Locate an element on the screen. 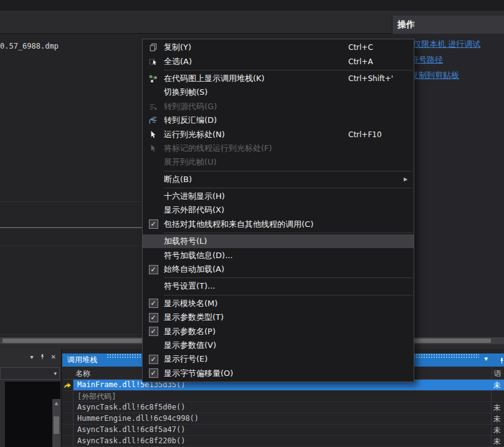  menu-item: 断点(B)▶ is located at coordinates (278, 180).